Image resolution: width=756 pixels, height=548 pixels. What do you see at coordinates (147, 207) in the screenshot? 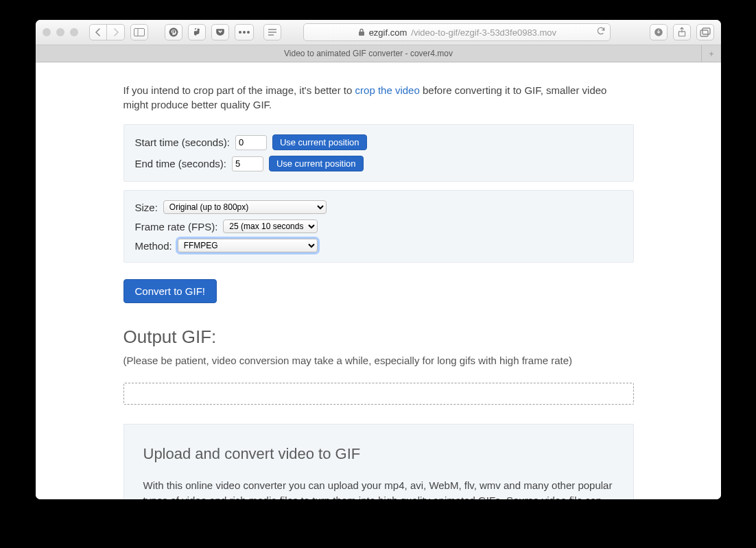
I see `size-label: Size:` at bounding box center [147, 207].